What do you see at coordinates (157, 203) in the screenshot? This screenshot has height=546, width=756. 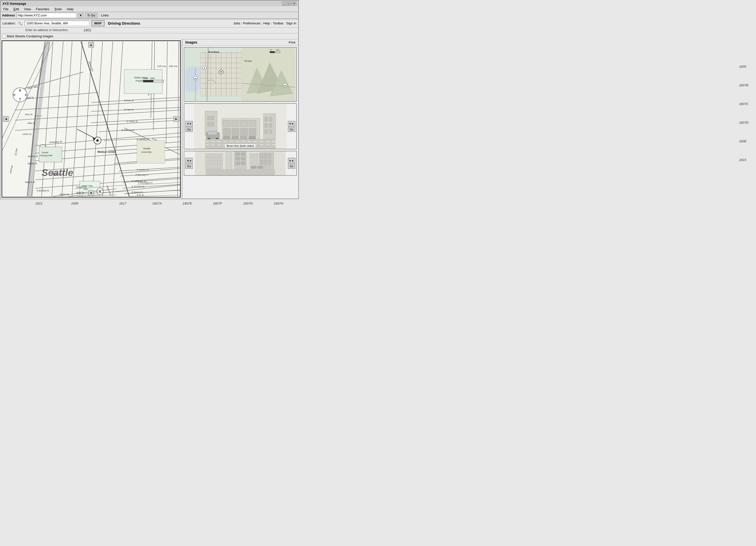 I see `ref-1607A-label: 1607A` at bounding box center [157, 203].